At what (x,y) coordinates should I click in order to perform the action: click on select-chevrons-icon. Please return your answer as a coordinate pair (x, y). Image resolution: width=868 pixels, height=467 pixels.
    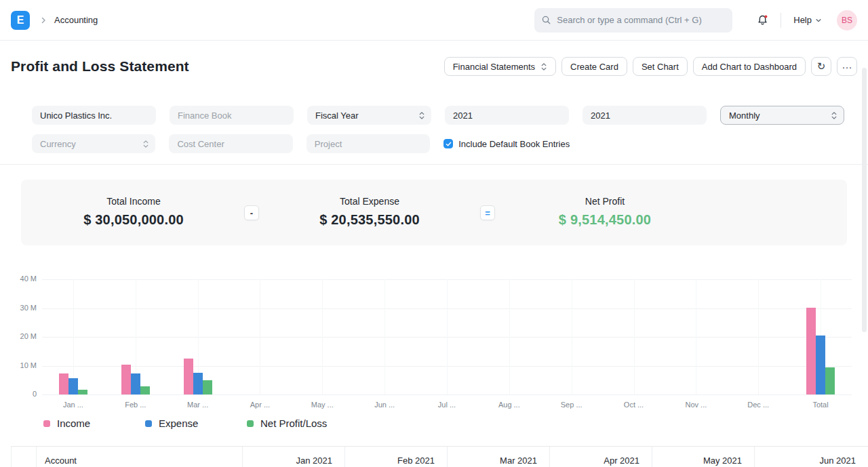
    Looking at the image, I should click on (146, 144).